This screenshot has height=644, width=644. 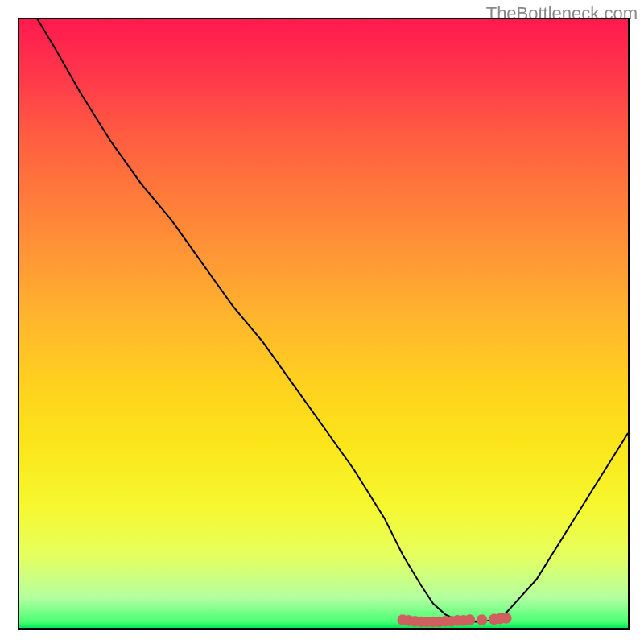 What do you see at coordinates (454, 620) in the screenshot?
I see `optimal-markers` at bounding box center [454, 620].